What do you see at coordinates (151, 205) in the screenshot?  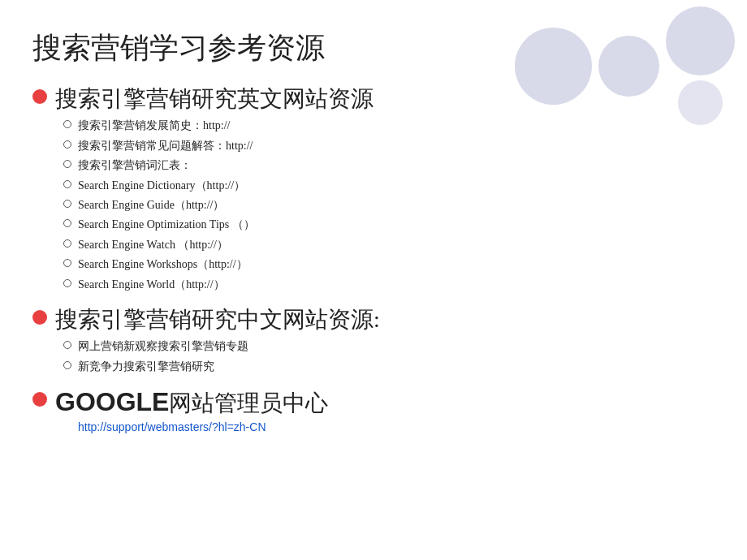 I see `sub-item-text: Search Engine Guide（http://）` at bounding box center [151, 205].